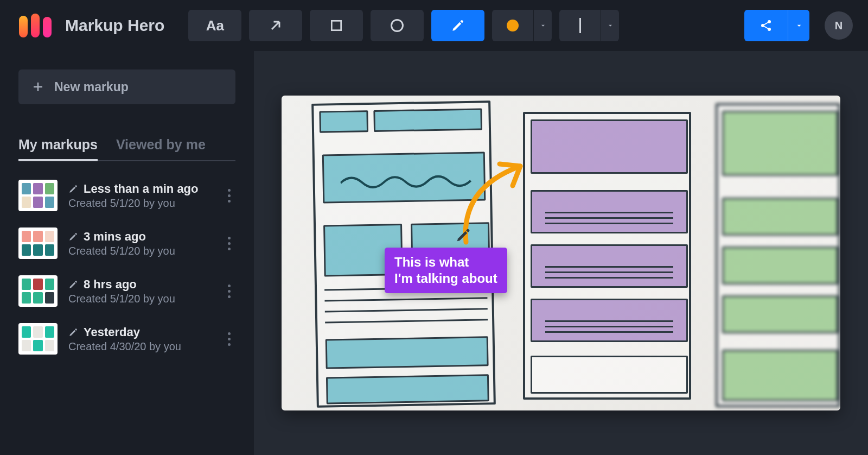 This screenshot has height=455, width=868. Describe the element at coordinates (336, 26) in the screenshot. I see `rectangle-icon` at that location.